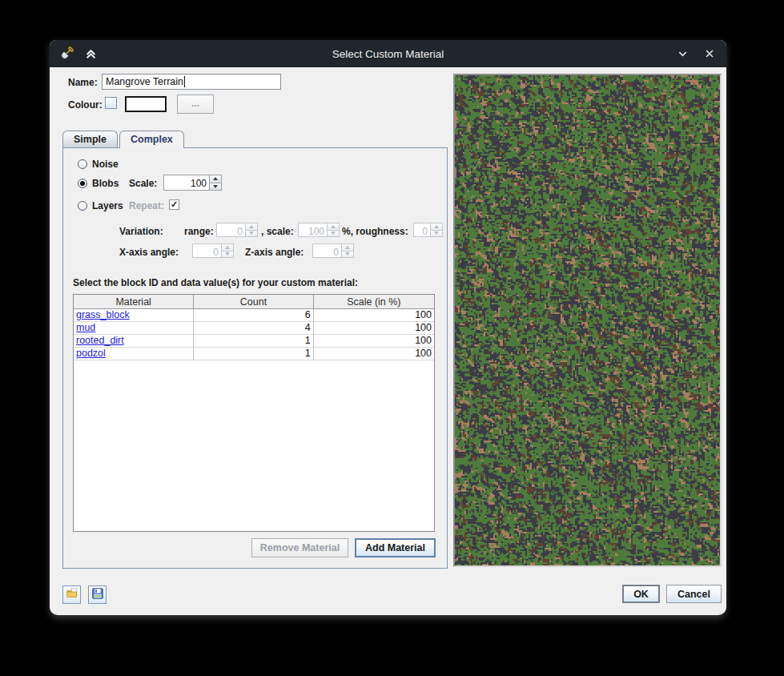 This screenshot has width=784, height=676. Describe the element at coordinates (422, 230) in the screenshot. I see `roughness-spinner-field: 0` at that location.